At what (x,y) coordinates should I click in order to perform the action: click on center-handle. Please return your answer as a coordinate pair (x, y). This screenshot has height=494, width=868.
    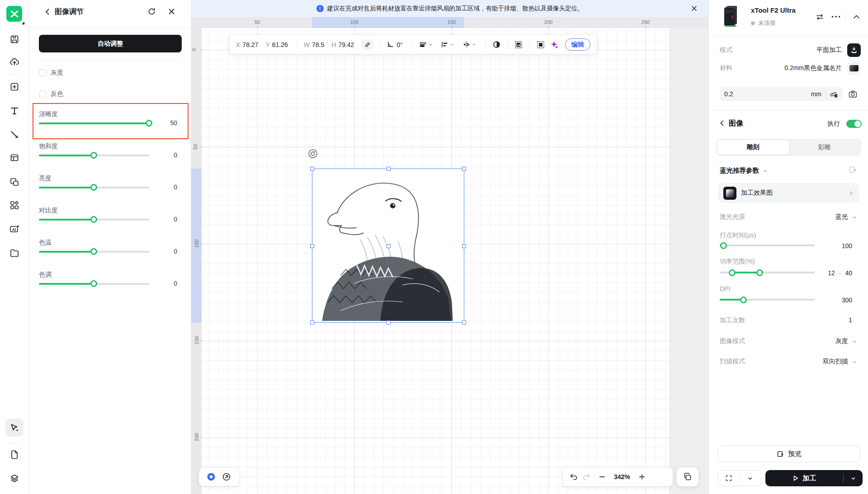
    Looking at the image, I should click on (389, 246).